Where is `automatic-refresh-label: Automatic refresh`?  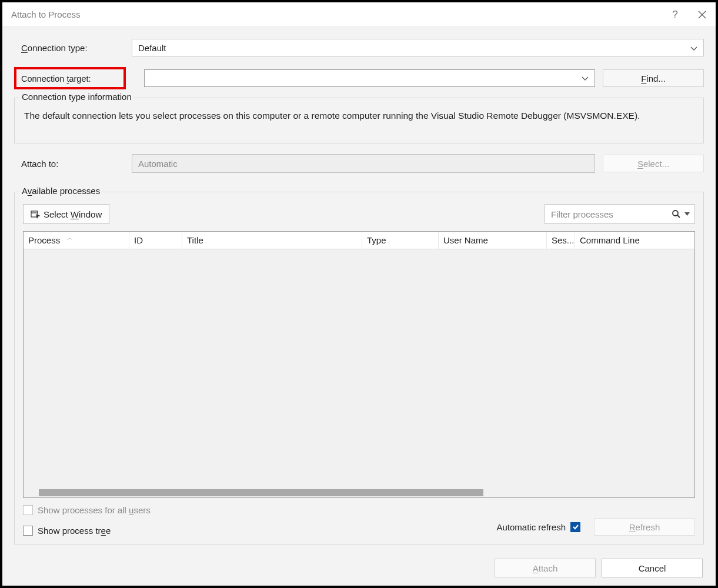
automatic-refresh-label: Automatic refresh is located at coordinates (531, 527).